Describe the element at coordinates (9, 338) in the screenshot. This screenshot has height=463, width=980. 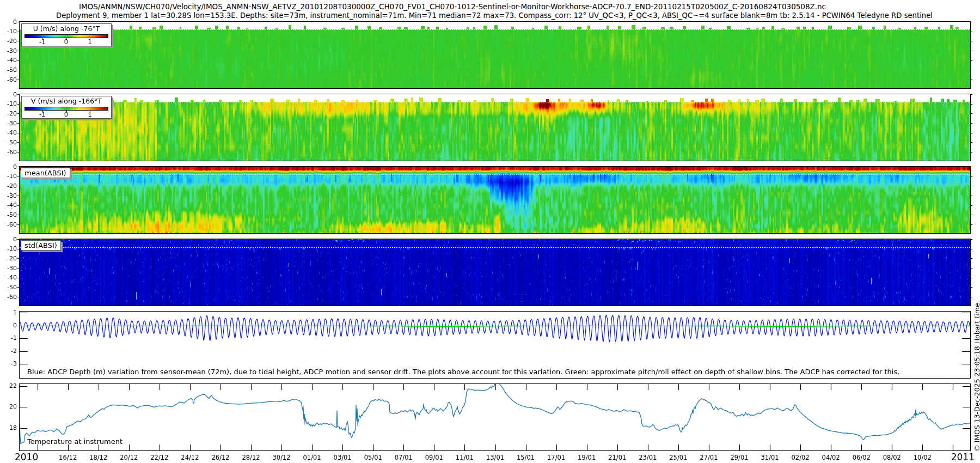
I see `depth-var-tick-label: -1` at that location.